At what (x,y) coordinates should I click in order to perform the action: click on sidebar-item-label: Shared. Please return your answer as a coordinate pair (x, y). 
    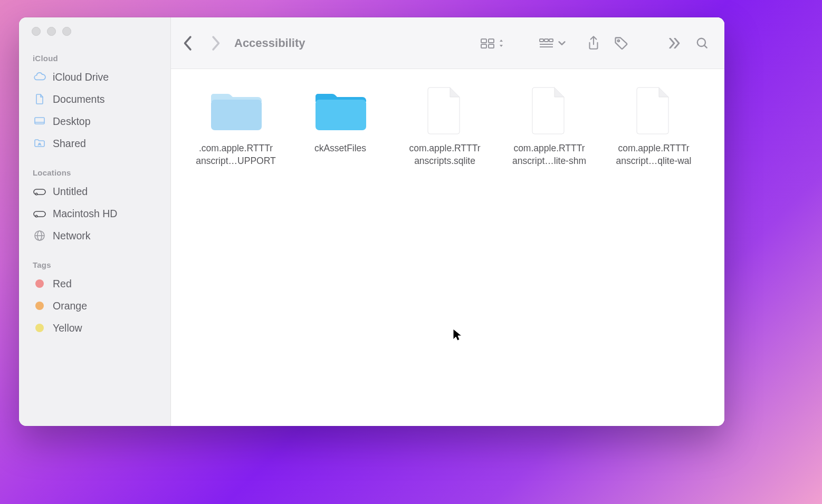
    Looking at the image, I should click on (70, 143).